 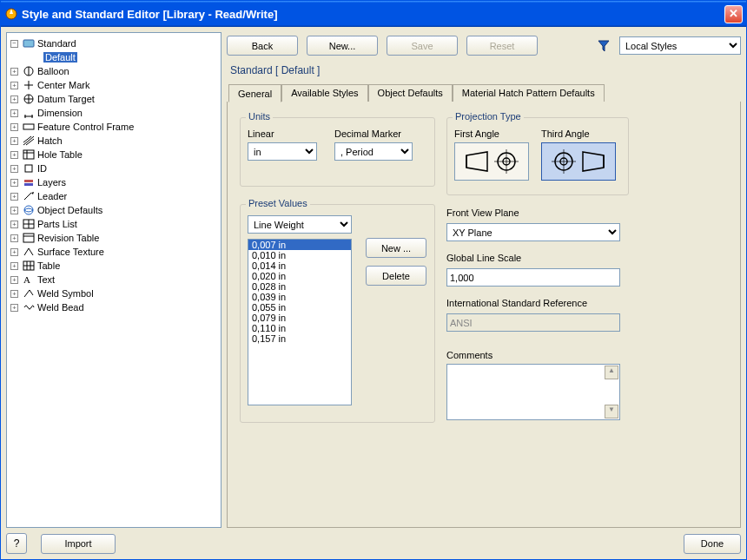 What do you see at coordinates (114, 293) in the screenshot?
I see `tree-item-weld-symbol: +Weld Symbol` at bounding box center [114, 293].